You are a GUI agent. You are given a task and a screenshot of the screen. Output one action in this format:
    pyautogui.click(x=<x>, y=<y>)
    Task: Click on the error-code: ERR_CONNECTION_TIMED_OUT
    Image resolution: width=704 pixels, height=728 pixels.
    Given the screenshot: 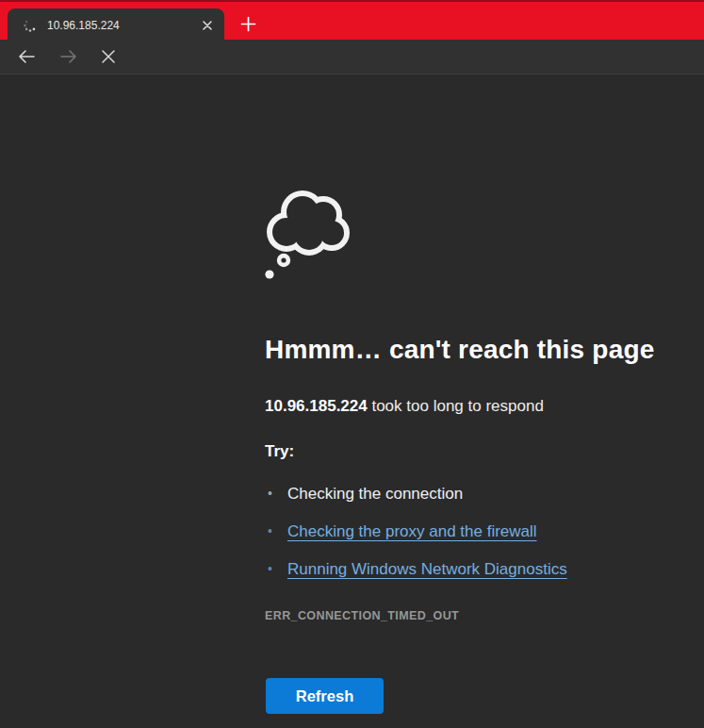 What is the action you would take?
    pyautogui.click(x=362, y=616)
    